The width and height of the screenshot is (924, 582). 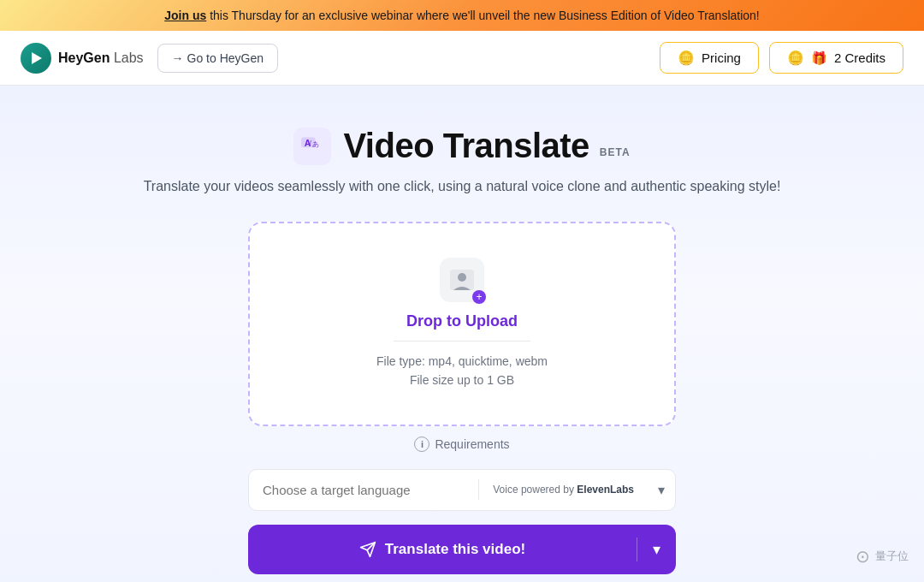 I want to click on banner-link: Join us, so click(x=185, y=15).